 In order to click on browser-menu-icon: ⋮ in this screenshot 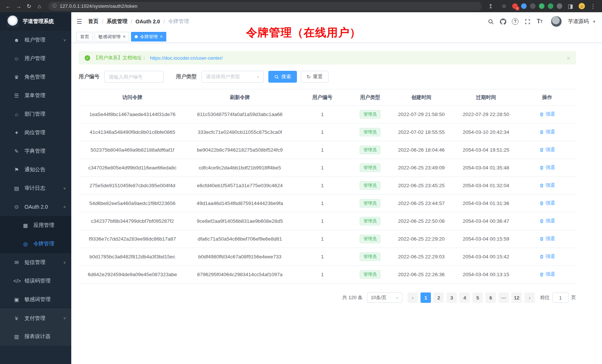, I will do `click(593, 6)`.